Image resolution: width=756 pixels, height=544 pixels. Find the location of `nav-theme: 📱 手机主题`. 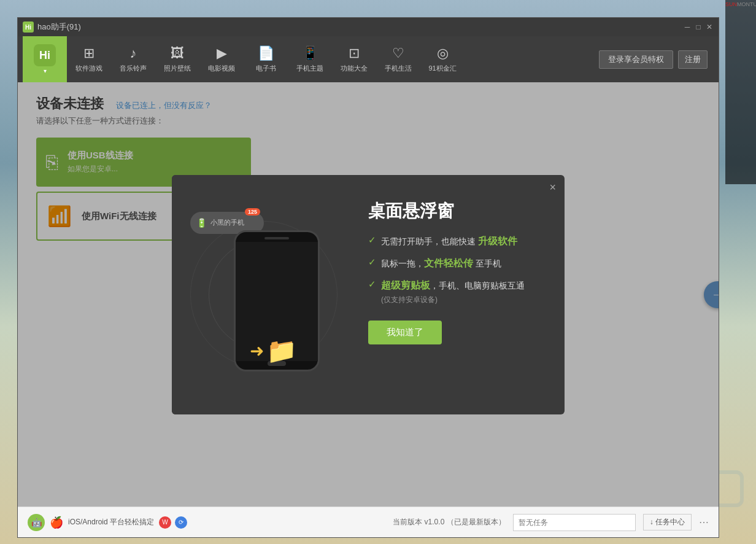

nav-theme: 📱 手机主题 is located at coordinates (310, 59).